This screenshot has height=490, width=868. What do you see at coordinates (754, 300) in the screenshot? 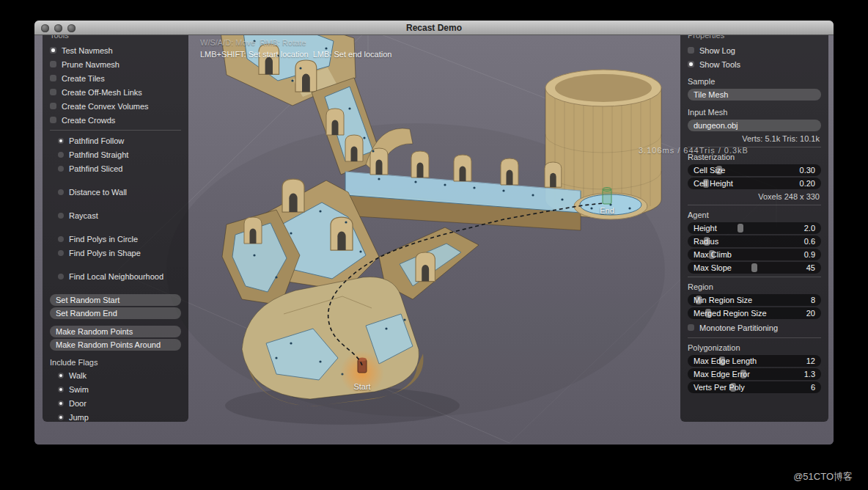
I see `min-region-size-slider: Min Region Size 8` at bounding box center [754, 300].